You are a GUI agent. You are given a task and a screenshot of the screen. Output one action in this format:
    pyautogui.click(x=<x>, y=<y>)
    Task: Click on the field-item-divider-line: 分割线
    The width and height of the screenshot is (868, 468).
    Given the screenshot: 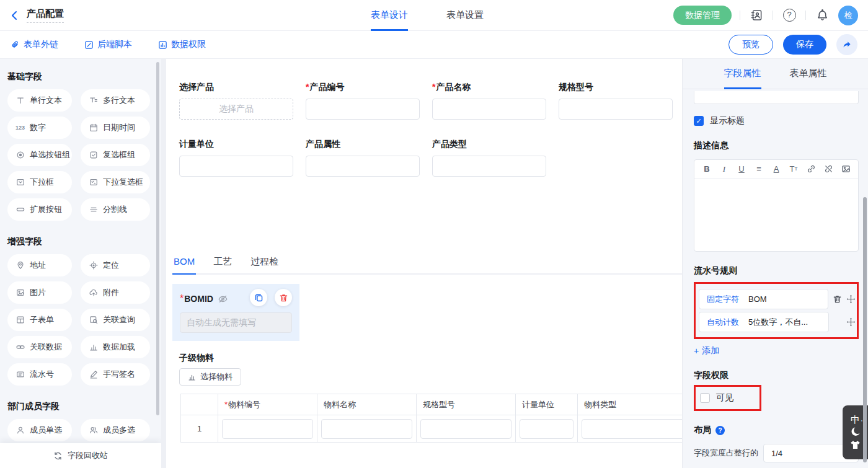 What is the action you would take?
    pyautogui.click(x=115, y=210)
    